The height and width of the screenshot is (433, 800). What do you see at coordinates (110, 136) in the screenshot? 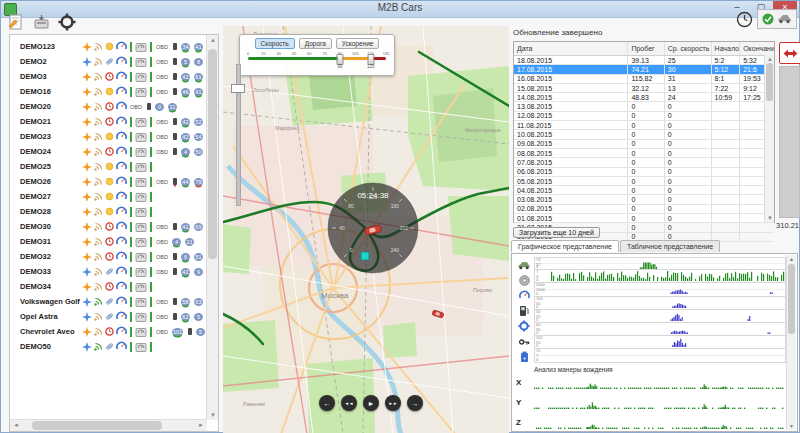
I see `sun-status-icon` at bounding box center [110, 136].